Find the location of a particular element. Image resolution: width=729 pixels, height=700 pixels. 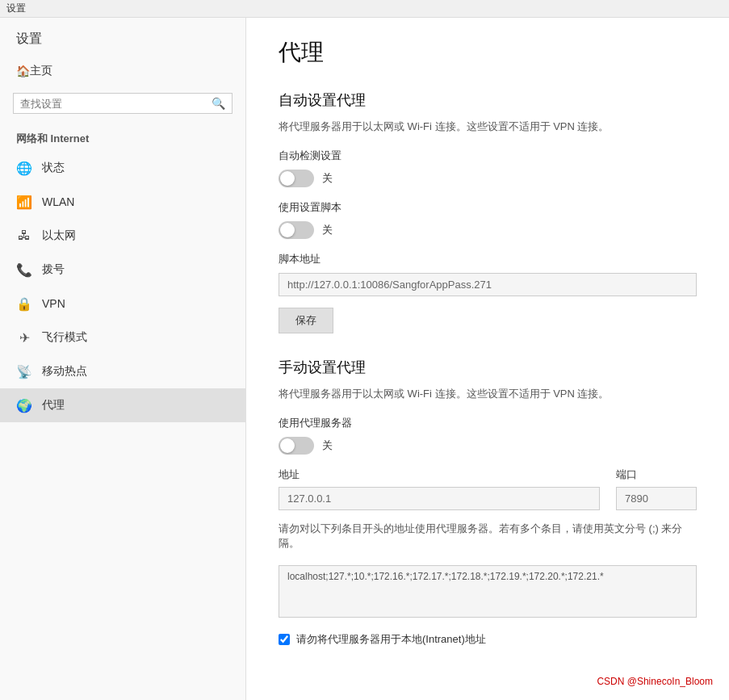

use-script-row: 关 is located at coordinates (488, 230).